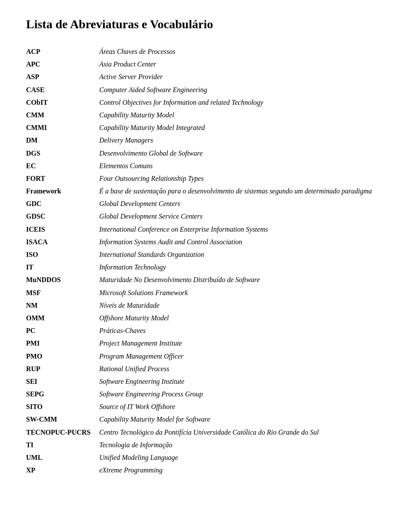 The image size is (417, 532). What do you see at coordinates (63, 242) in the screenshot?
I see `abbreviation: ISACA` at bounding box center [63, 242].